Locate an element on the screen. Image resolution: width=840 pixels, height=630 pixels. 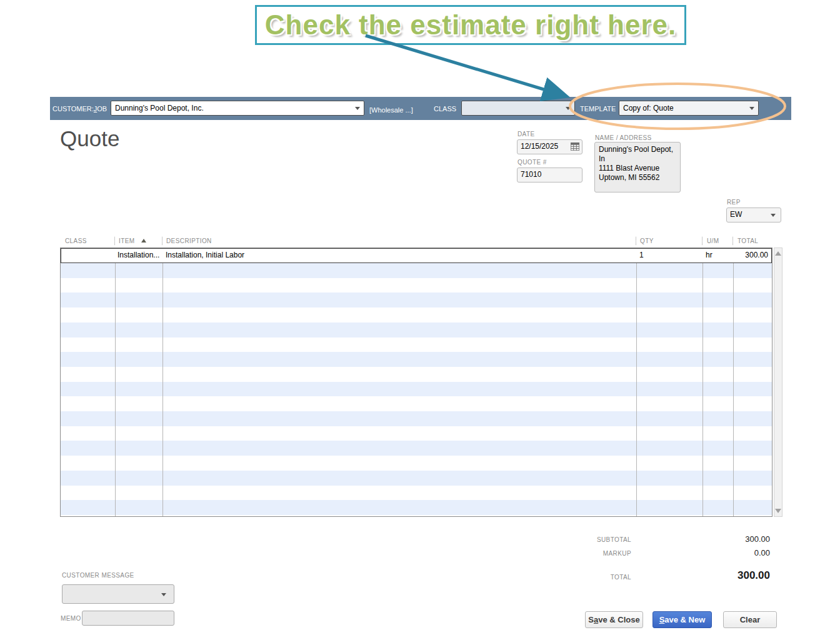
clear-button: Clear is located at coordinates (750, 620).